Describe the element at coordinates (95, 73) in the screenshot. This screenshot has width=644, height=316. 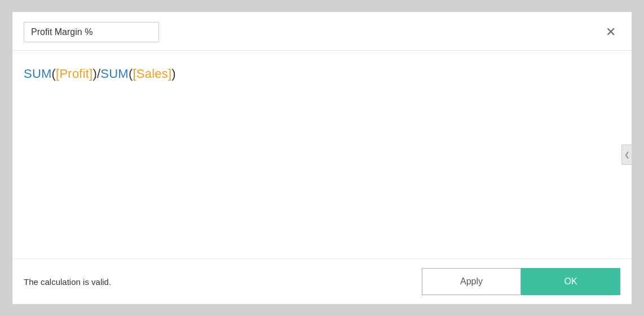
I see `close-bracket-1: )` at that location.